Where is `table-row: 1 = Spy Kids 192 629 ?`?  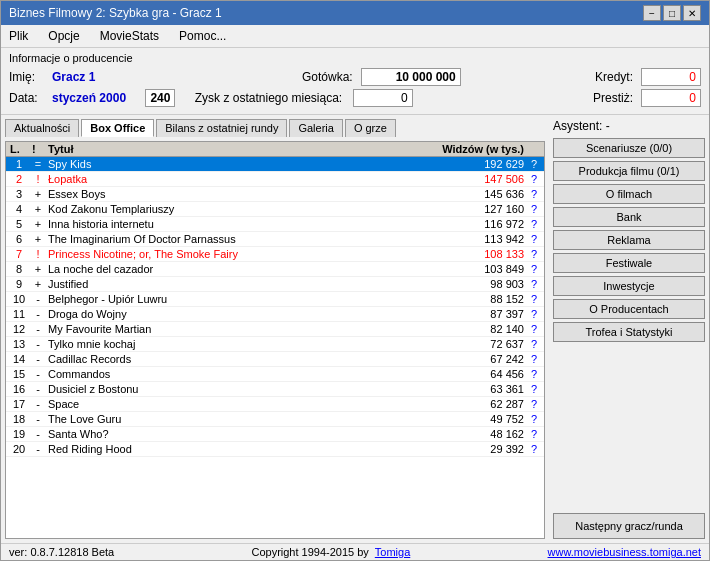
table-row: 1 = Spy Kids 192 629 ? is located at coordinates (275, 164).